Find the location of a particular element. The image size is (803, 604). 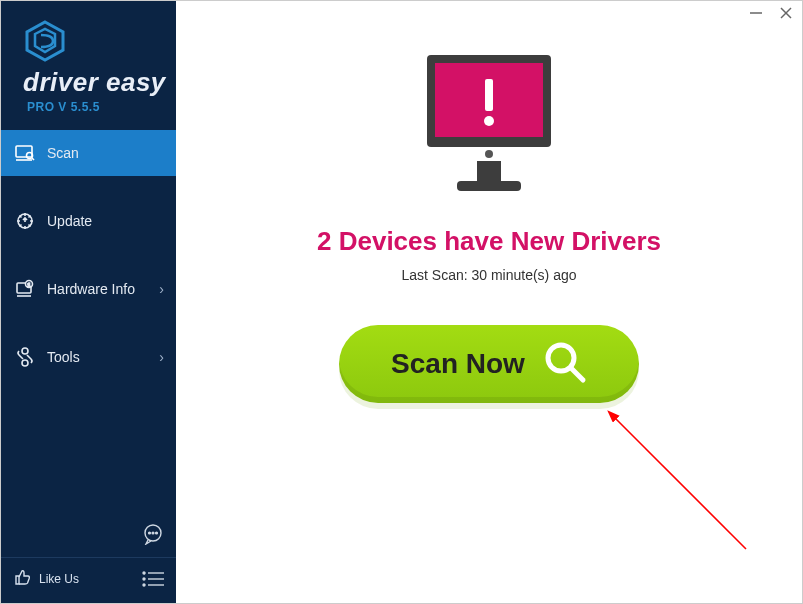

update-icon is located at coordinates (25, 221).